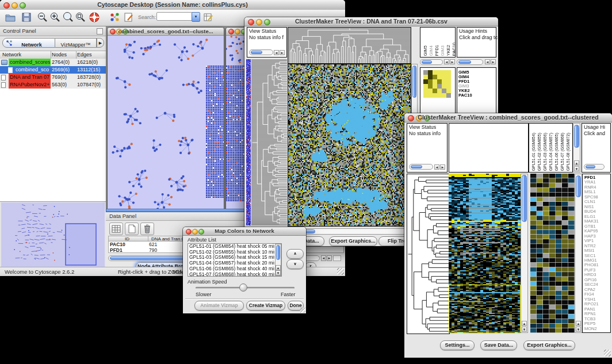 The image size is (612, 364). Describe the element at coordinates (231, 263) in the screenshot. I see `attribute-item: GPL51-04 (GSM857) heat shock 20 min` at that location.